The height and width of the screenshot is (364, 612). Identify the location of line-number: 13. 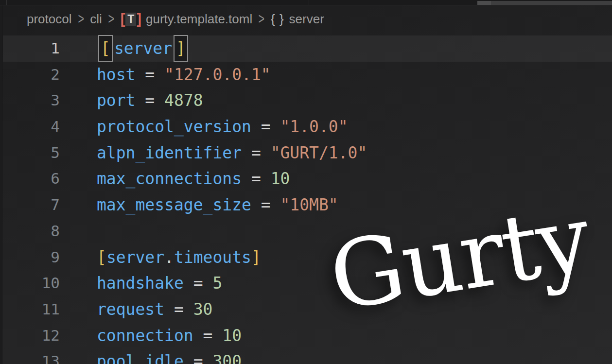
(31, 356).